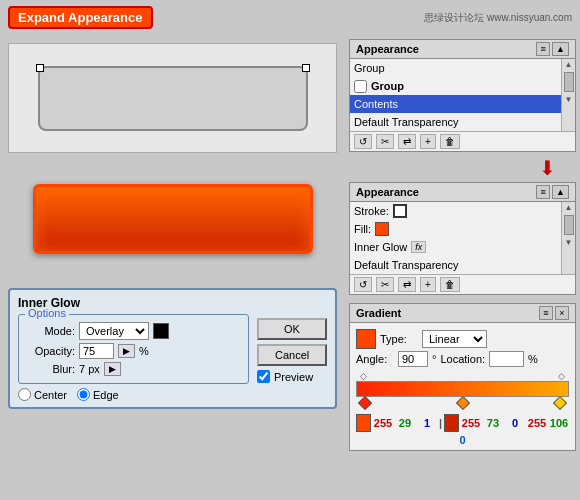  What do you see at coordinates (90, 369) in the screenshot?
I see `blur-value: 7 px` at bounding box center [90, 369].